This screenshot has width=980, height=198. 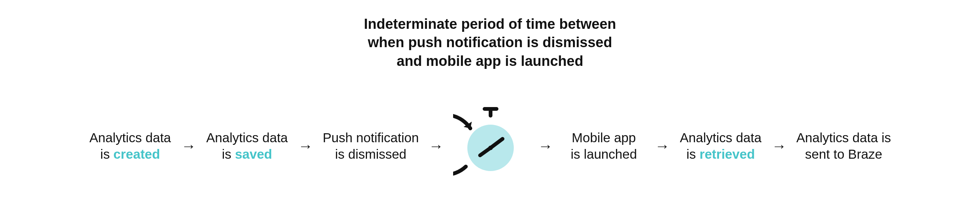 What do you see at coordinates (721, 146) in the screenshot?
I see `step-retrieved: Analytics data is retrieved` at bounding box center [721, 146].